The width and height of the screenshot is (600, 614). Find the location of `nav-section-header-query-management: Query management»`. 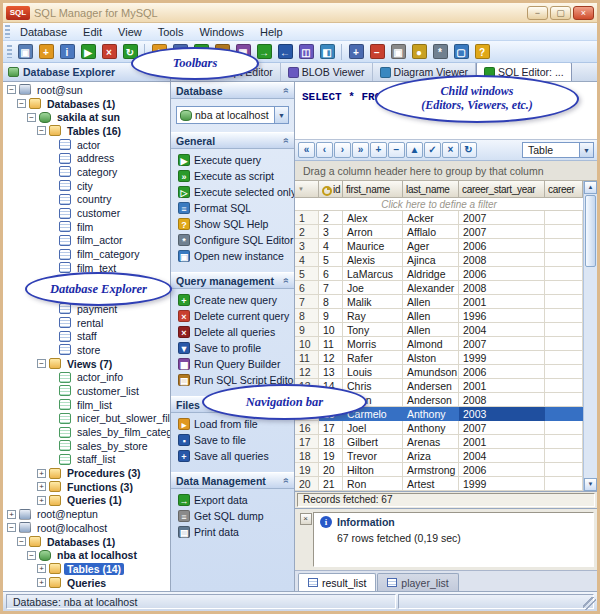

nav-section-header-query-management: Query management» is located at coordinates (232, 280).